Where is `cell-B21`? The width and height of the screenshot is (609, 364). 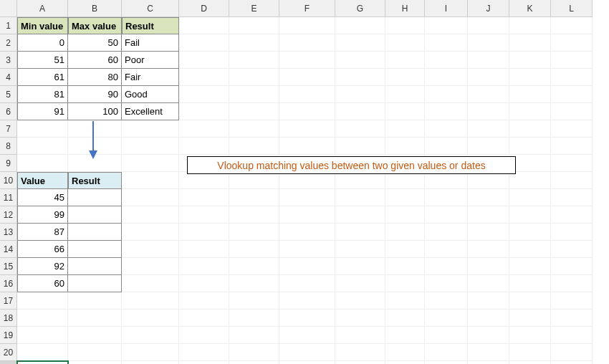
cell-B21 is located at coordinates (95, 363).